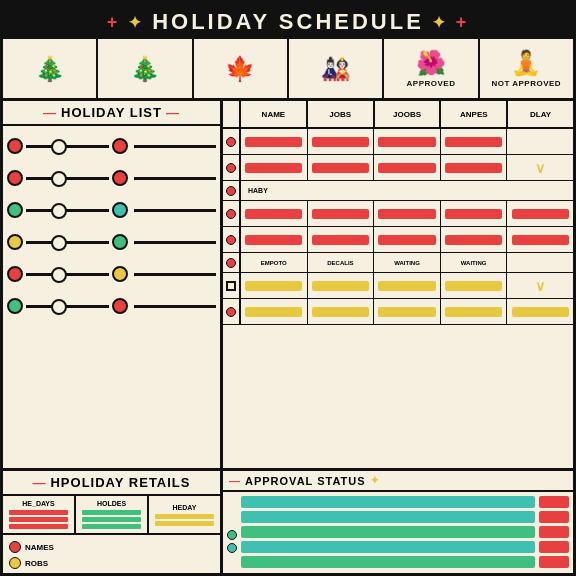  Describe the element at coordinates (526, 68) in the screenshot. I see `icon-not-approved: 🧘 NOT APPROVED` at that location.